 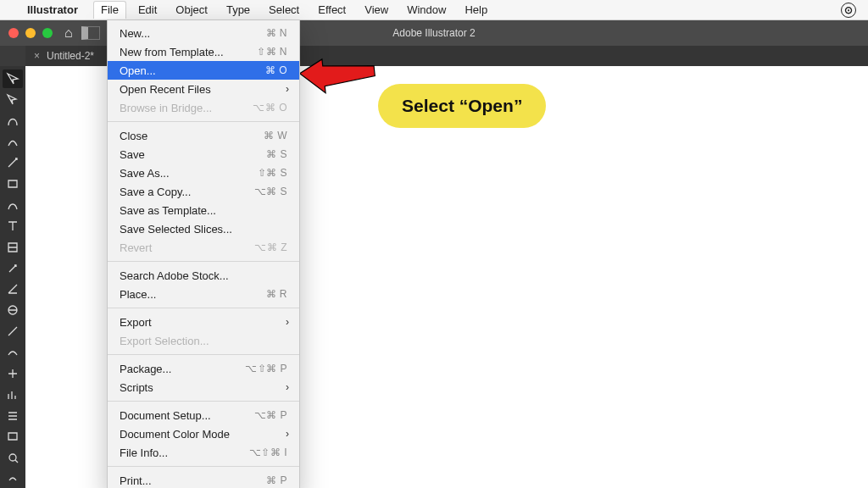 I want to click on tool-gradient, so click(x=13, y=289).